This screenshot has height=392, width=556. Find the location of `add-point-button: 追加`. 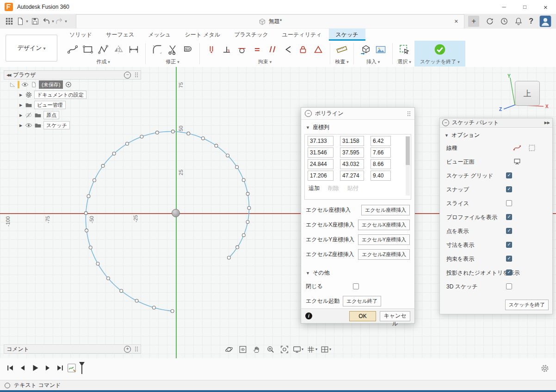

add-point-button: 追加 is located at coordinates (314, 189).